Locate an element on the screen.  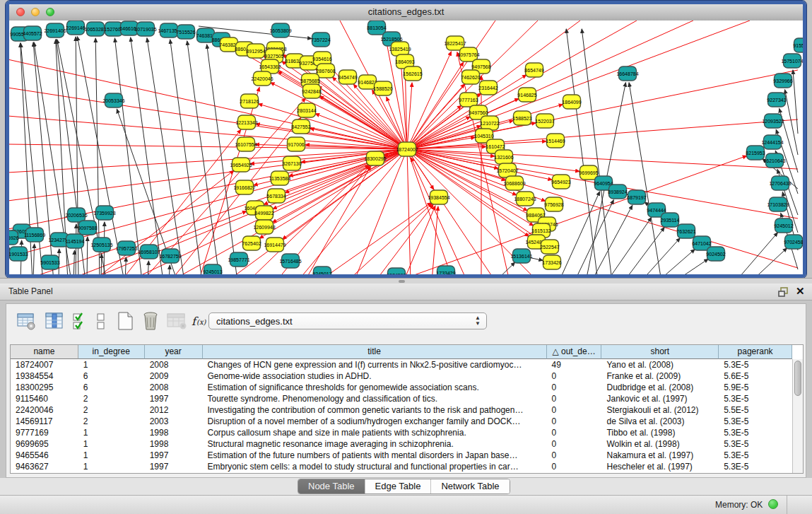
column-header-in_degree: in_degree is located at coordinates (112, 352).